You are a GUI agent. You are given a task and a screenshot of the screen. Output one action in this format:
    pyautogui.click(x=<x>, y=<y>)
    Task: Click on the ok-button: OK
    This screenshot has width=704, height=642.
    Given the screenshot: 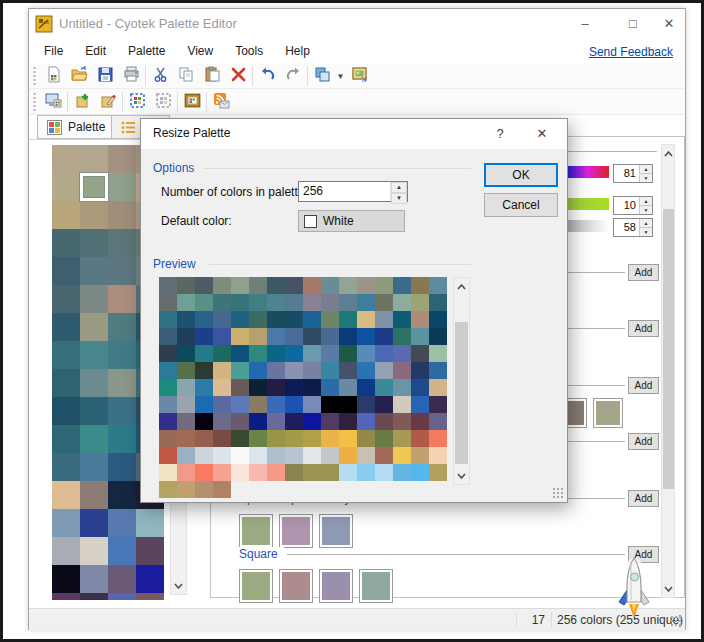 What is the action you would take?
    pyautogui.click(x=521, y=175)
    